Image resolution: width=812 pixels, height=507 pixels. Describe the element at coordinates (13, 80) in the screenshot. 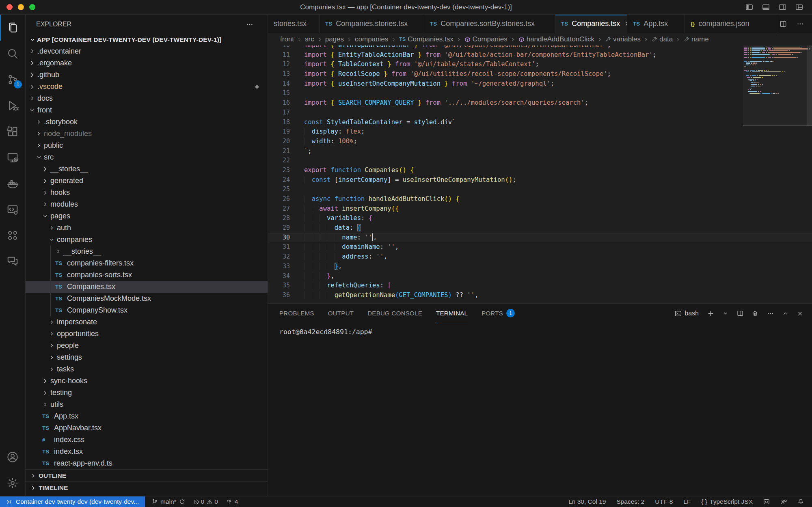

I see `activity-source-control-icon: 1` at that location.